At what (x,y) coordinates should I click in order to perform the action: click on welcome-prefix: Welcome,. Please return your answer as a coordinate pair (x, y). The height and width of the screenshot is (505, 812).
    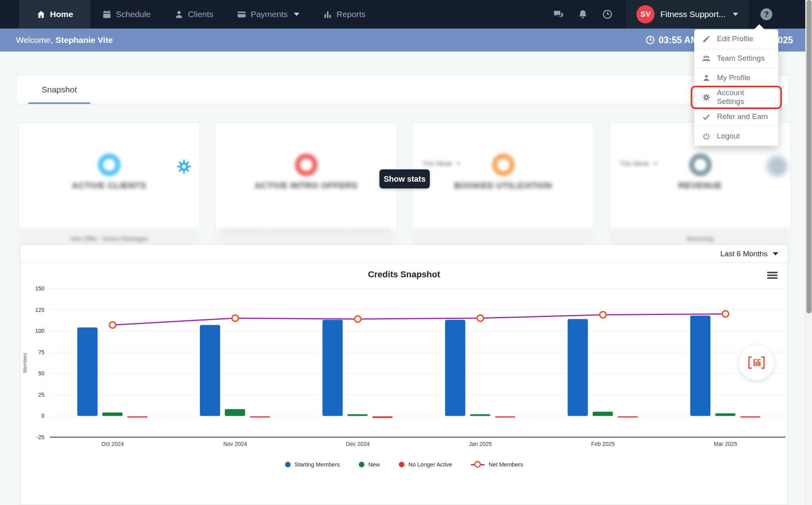
    Looking at the image, I should click on (34, 40).